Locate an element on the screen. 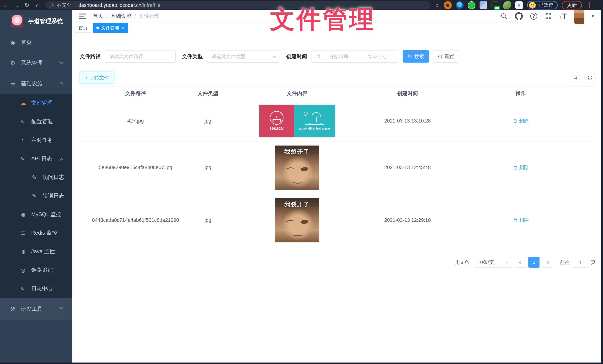 The image size is (603, 364). col-header-type: 文件类型 is located at coordinates (208, 93).